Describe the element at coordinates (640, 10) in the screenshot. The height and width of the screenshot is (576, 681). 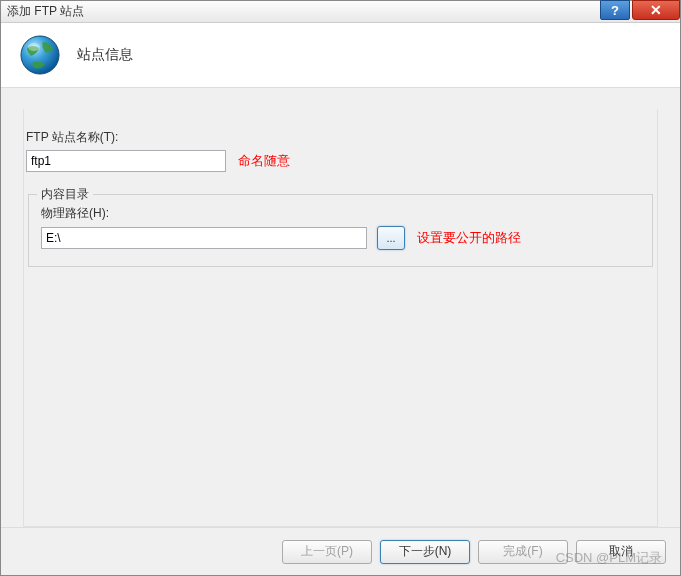
I see `window-controls: ? ✕` at that location.